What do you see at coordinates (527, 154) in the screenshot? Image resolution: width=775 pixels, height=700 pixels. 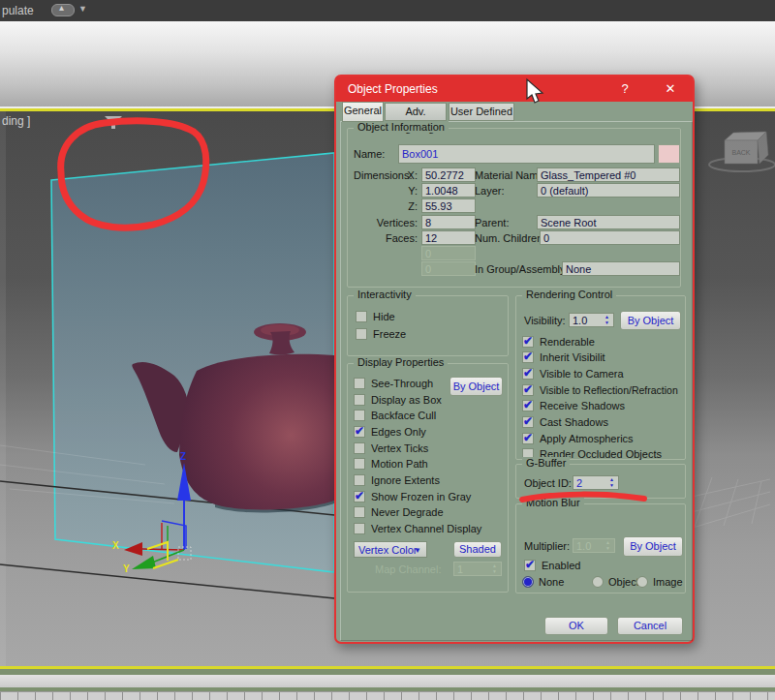 I see `name-input: Box001` at bounding box center [527, 154].